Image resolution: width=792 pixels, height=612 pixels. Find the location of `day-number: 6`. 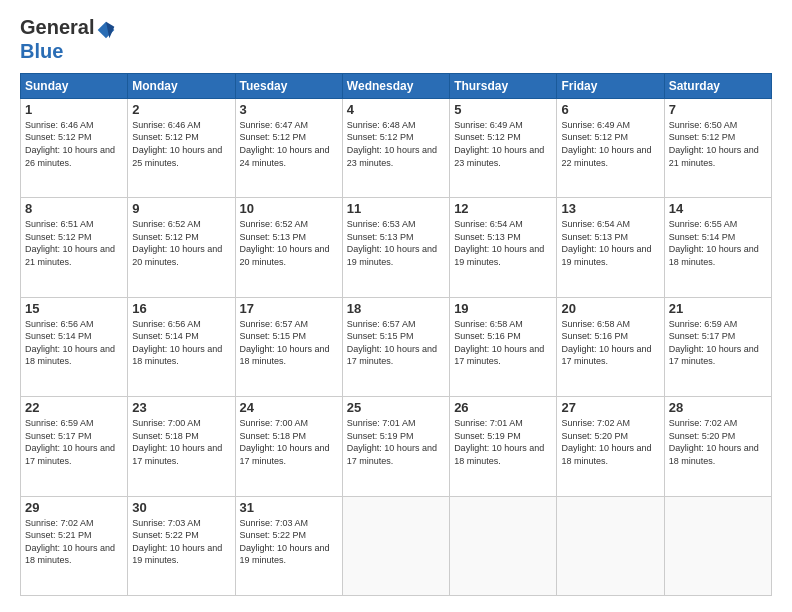

day-number: 6 is located at coordinates (610, 110).